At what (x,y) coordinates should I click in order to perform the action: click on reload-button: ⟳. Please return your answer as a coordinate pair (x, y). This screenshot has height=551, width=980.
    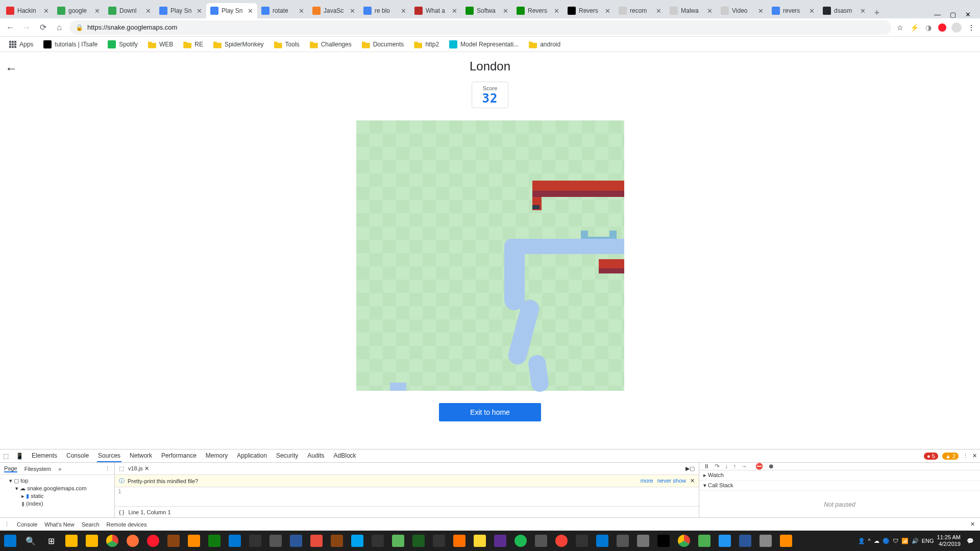
    Looking at the image, I should click on (43, 28).